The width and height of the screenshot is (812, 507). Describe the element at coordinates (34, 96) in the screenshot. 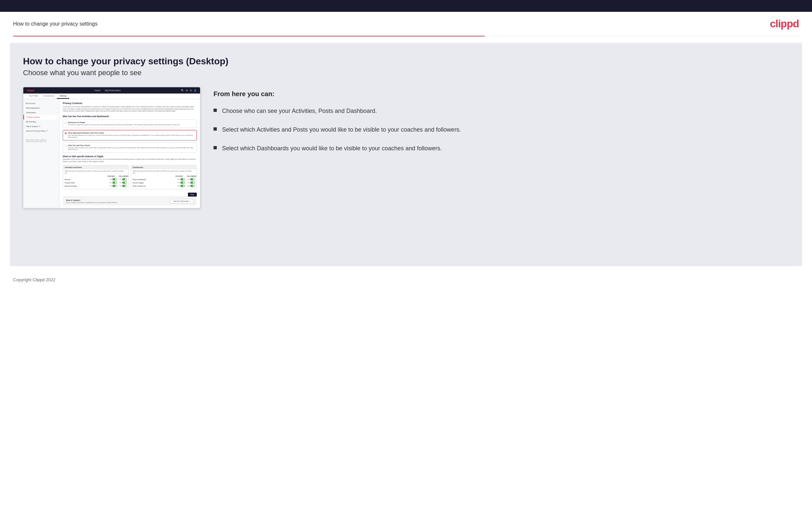

I see `tab-my-profile: My Profile` at that location.